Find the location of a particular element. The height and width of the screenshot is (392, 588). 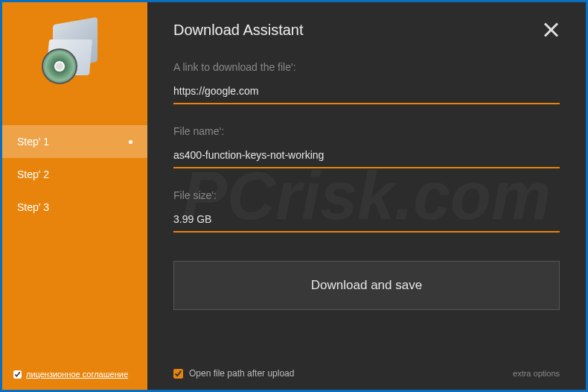

open-path-option: Open file path after upload is located at coordinates (234, 373).